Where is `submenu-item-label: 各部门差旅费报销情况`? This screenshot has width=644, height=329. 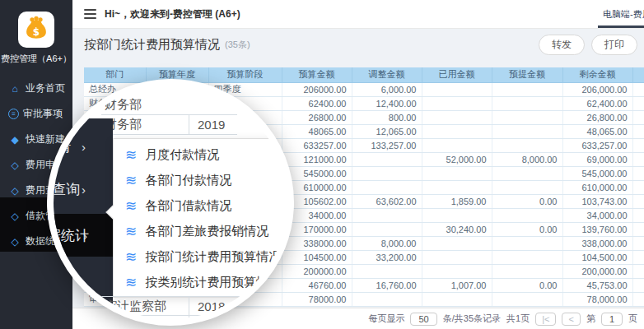 submenu-item-label: 各部门差旅费报销情况 is located at coordinates (207, 232).